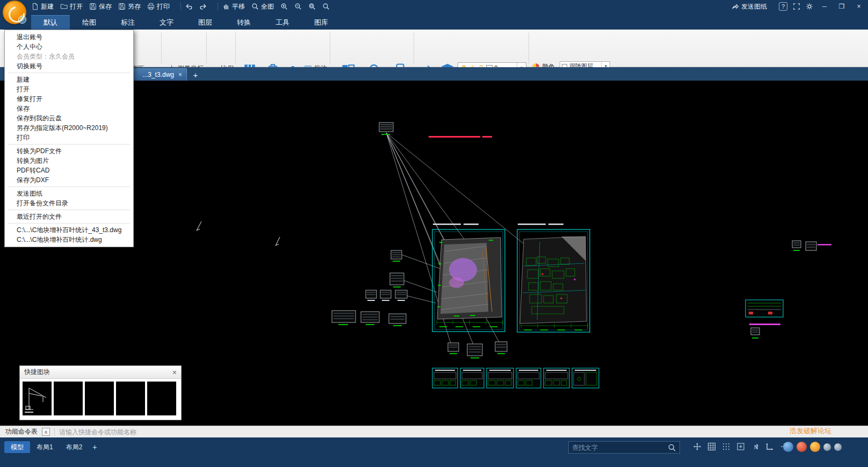 The image size is (868, 467). I want to click on close-button: ×, so click(859, 6).